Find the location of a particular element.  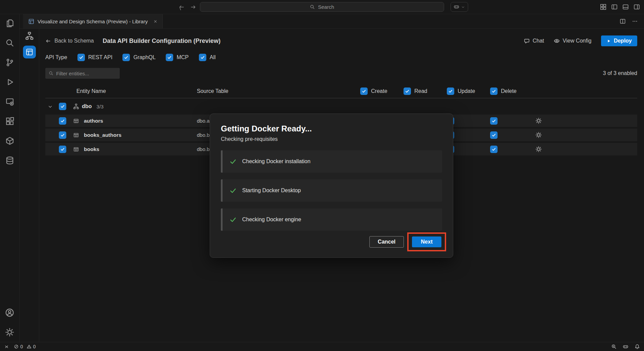

step-docker-engine: Checking Docker engine is located at coordinates (331, 220).